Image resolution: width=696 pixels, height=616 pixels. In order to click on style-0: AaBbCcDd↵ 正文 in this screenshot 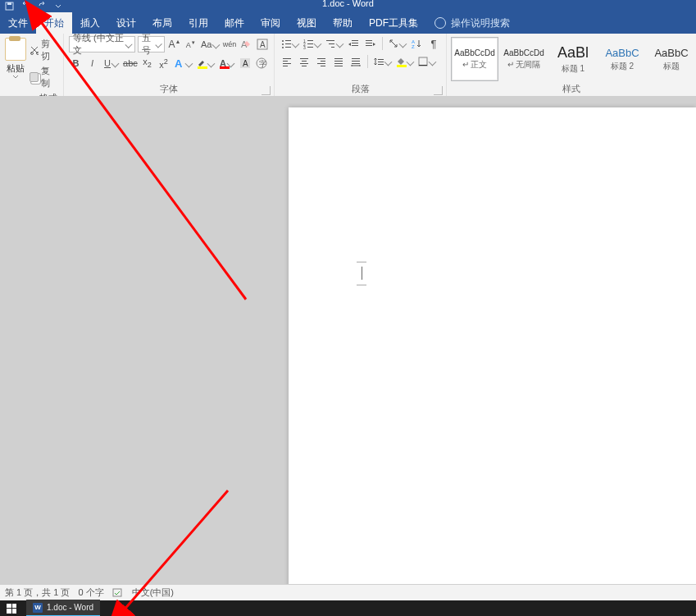, I will do `click(475, 59)`.